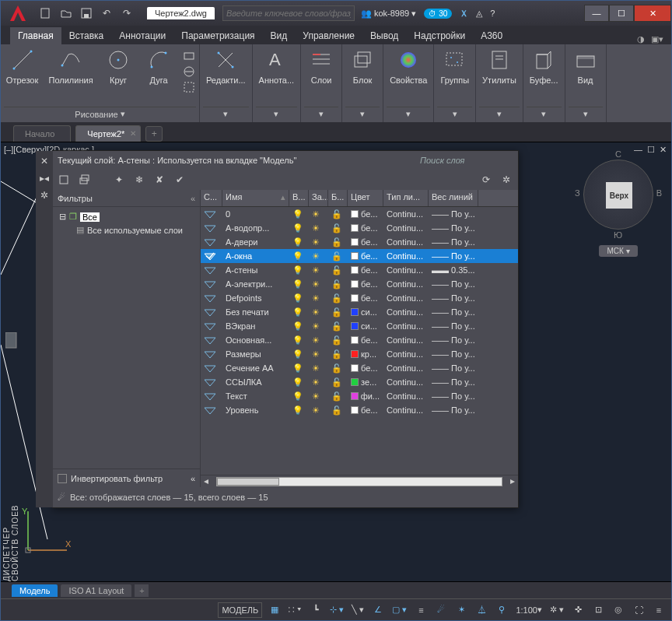 This screenshot has height=621, width=672. I want to click on sb-osnap-icon: ∠, so click(378, 610).